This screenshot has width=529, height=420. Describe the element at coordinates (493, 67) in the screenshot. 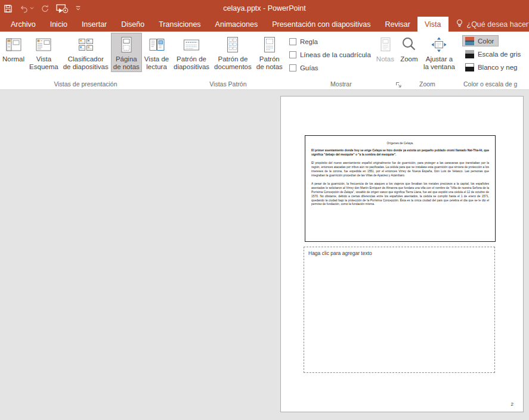

I see `black-white-button: Blanco y neg` at that location.